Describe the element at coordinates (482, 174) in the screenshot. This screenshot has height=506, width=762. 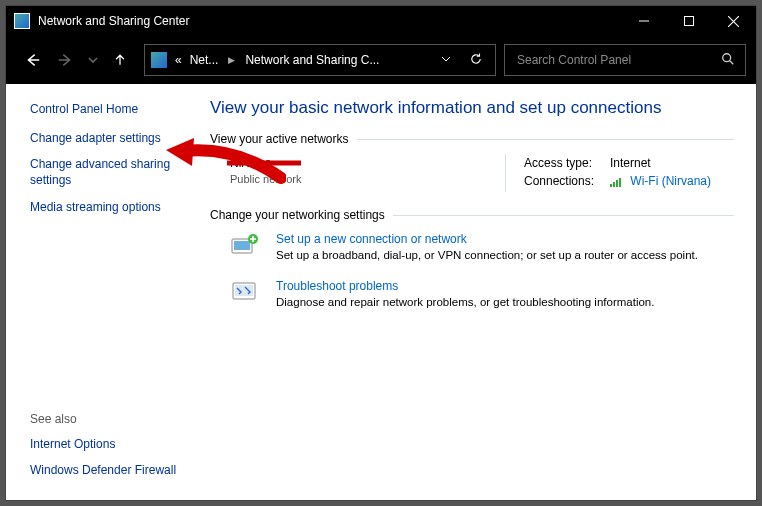
I see `active-network-row: Nirvana Public network Access type: Inte…` at that location.